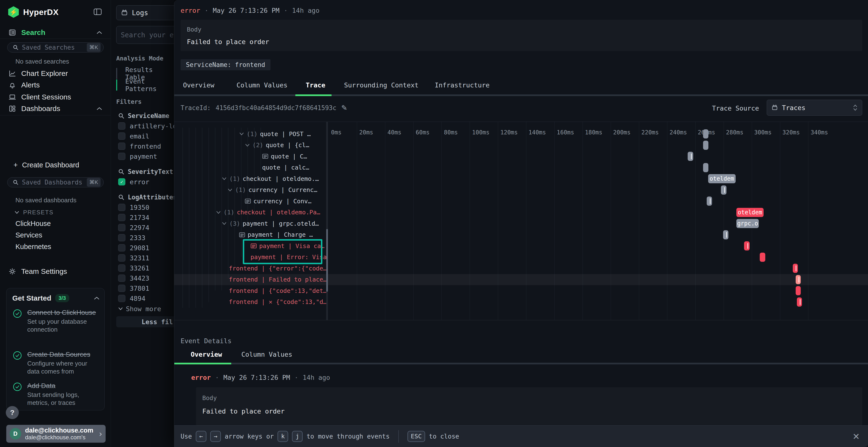  Describe the element at coordinates (12, 413) in the screenshot. I see `help-button: ?` at that location.